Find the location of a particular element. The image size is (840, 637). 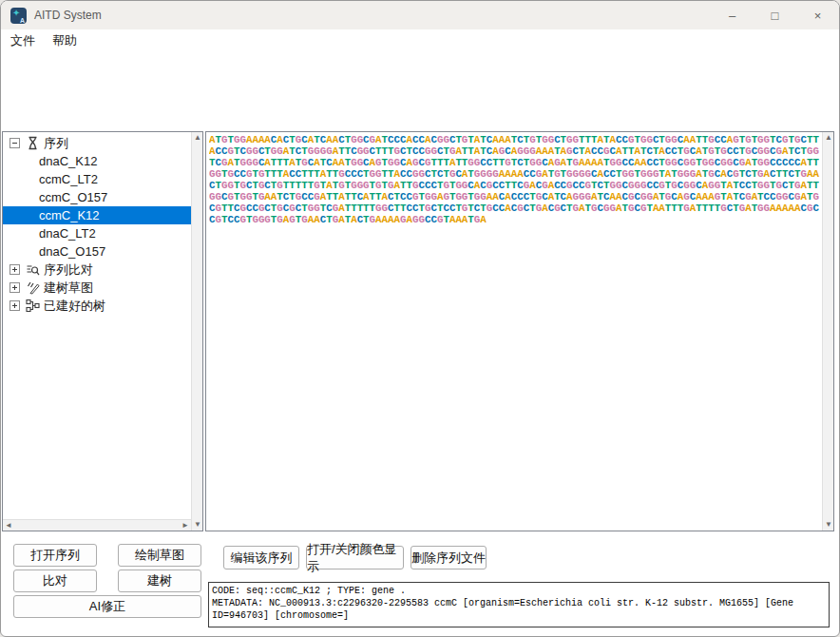

sequence-line: CTGGTGCTGCTGTTTTTGTATGTGGGTGTGATTGCCCTGT… is located at coordinates (515, 185).